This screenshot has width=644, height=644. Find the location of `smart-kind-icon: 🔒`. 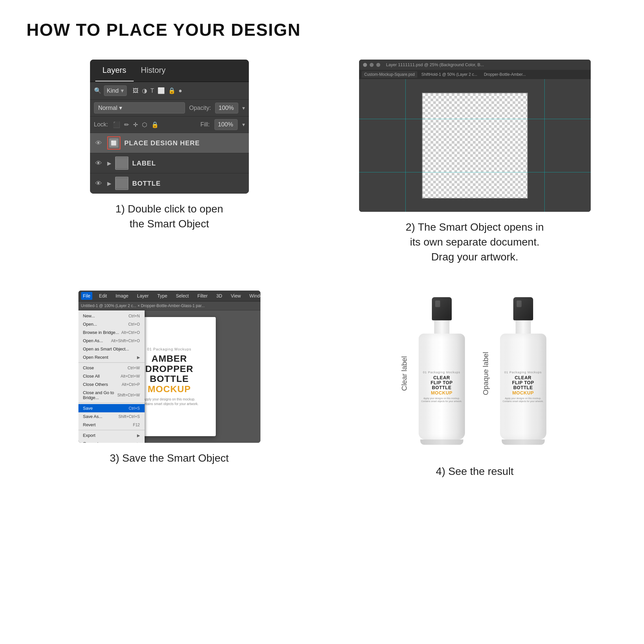

smart-kind-icon: 🔒 is located at coordinates (172, 91).